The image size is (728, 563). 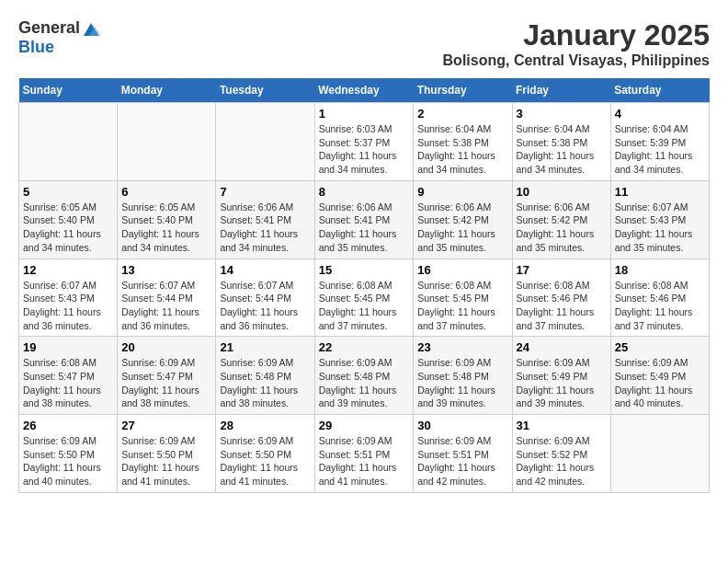 What do you see at coordinates (364, 270) in the screenshot?
I see `day-number: 15` at bounding box center [364, 270].